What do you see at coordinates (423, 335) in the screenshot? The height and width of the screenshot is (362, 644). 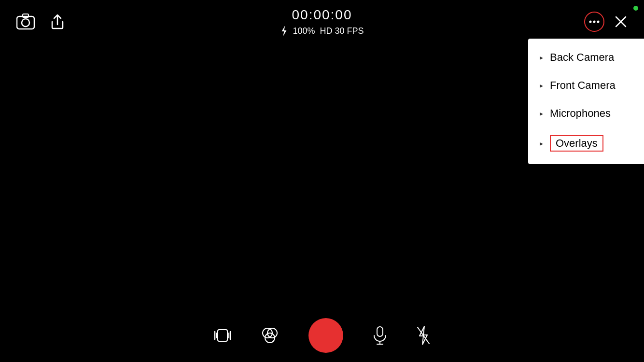 I see `flash-button` at bounding box center [423, 335].